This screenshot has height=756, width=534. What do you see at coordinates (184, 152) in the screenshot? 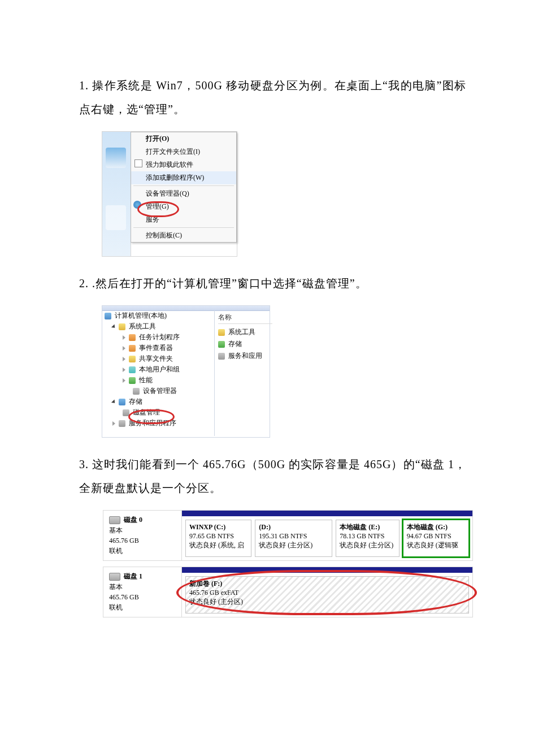
I see `menu-open-folder: 打开文件夹位置(I)` at bounding box center [184, 152].